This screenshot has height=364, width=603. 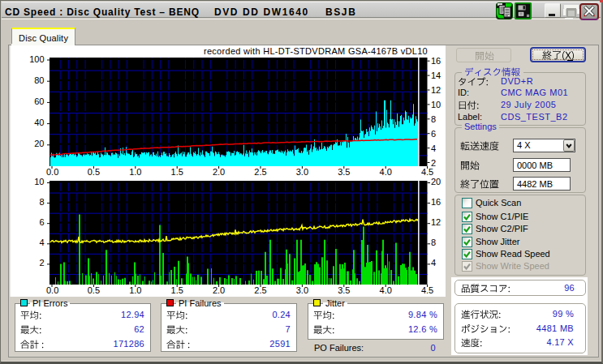 What do you see at coordinates (41, 263) in the screenshot?
I see `svg-text: 2` at bounding box center [41, 263].